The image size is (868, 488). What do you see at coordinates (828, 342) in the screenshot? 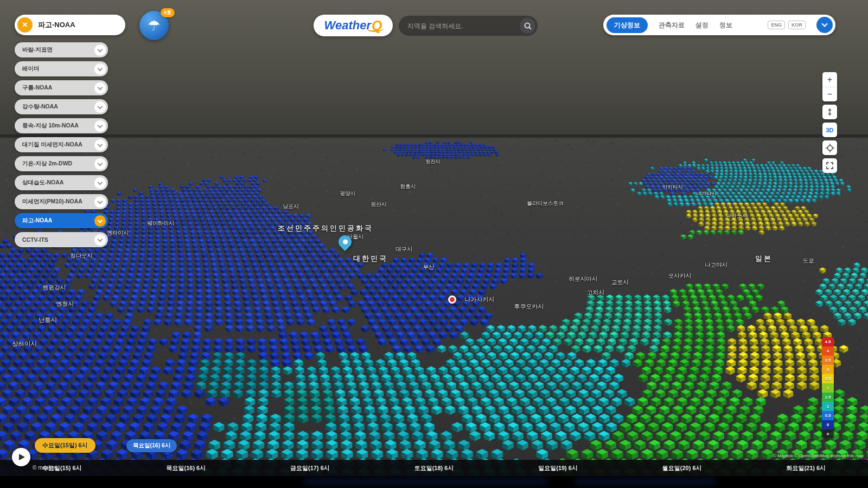
I see `legend-cell: 4.5` at bounding box center [828, 342].